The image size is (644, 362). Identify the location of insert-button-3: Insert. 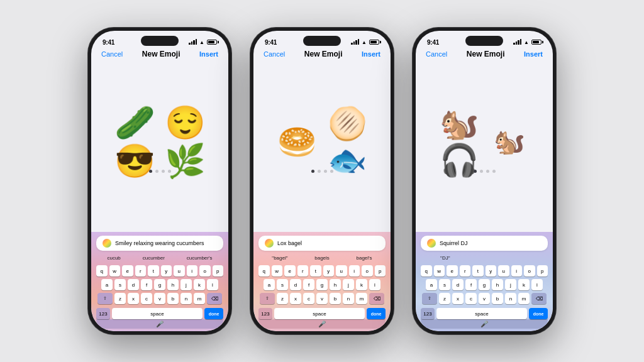
(533, 54).